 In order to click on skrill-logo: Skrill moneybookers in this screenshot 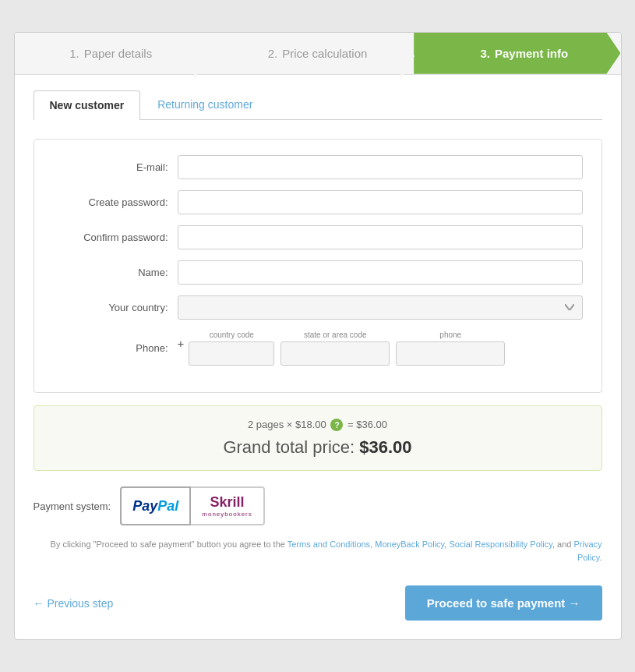, I will do `click(227, 506)`.